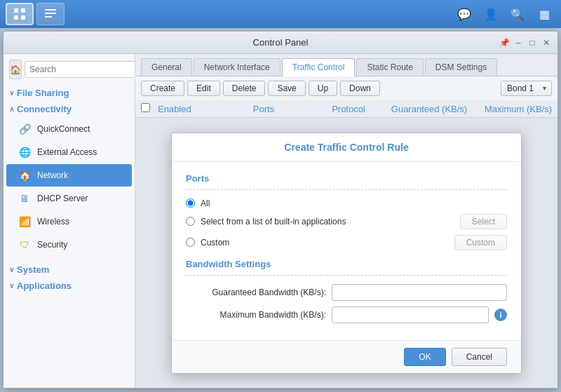 This screenshot has width=561, height=392. I want to click on sidebar-item-dhcp: 🖥 DHCP Server, so click(69, 198).